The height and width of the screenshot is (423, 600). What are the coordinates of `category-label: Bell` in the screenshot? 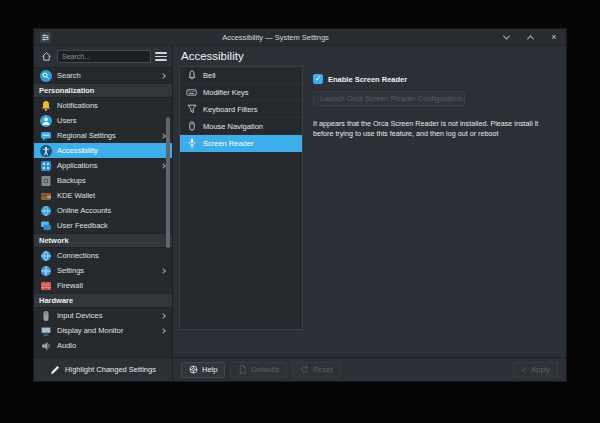 It's located at (210, 76).